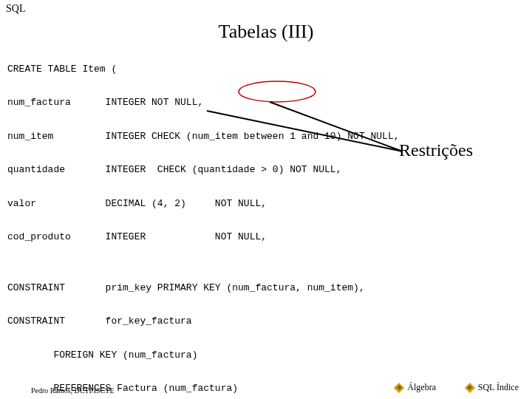 This screenshot has height=399, width=532. I want to click on link-sql-index-label: SQL Índice, so click(498, 387).